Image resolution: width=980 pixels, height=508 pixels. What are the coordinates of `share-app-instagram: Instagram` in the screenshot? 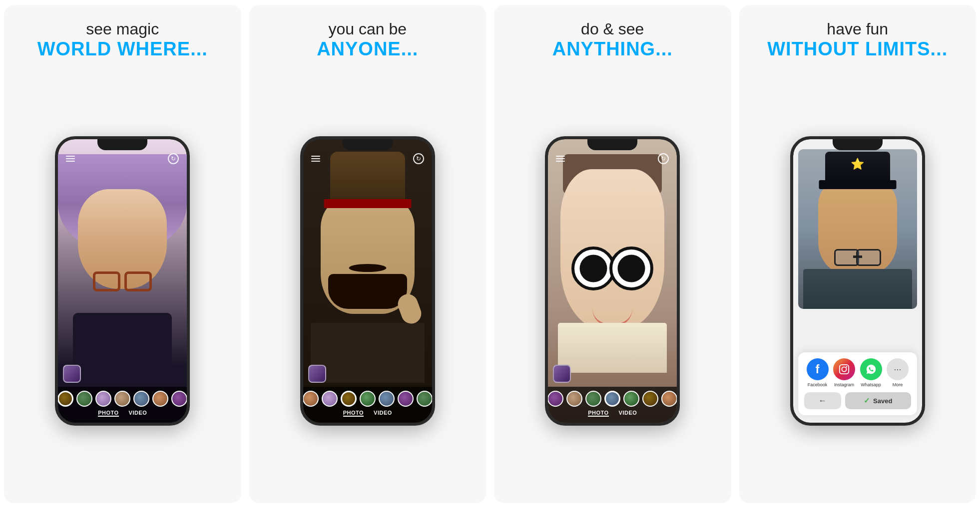 It's located at (844, 373).